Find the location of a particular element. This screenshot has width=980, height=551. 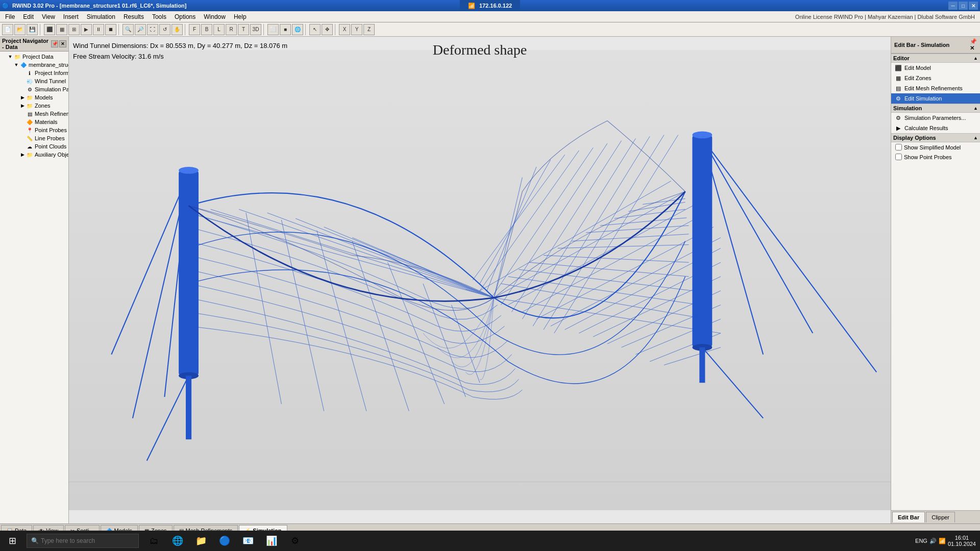

nav-close: ✕ is located at coordinates (63, 44).